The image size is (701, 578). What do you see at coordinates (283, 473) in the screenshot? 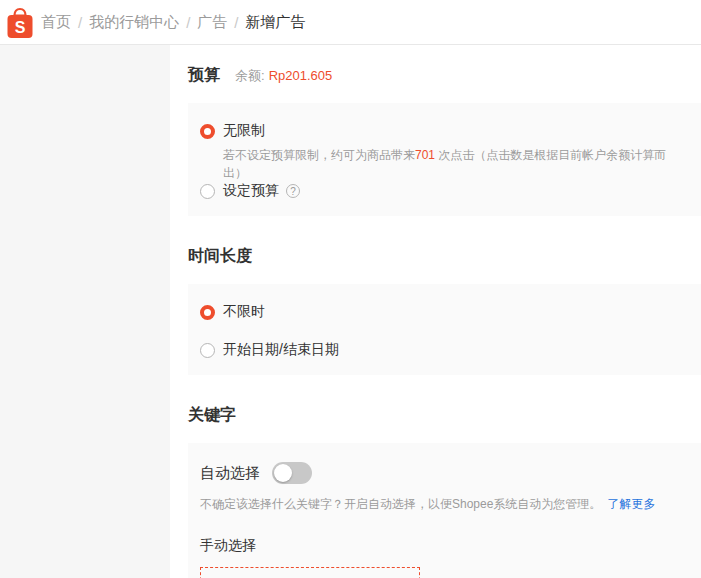
I see `toggle-knob` at bounding box center [283, 473].